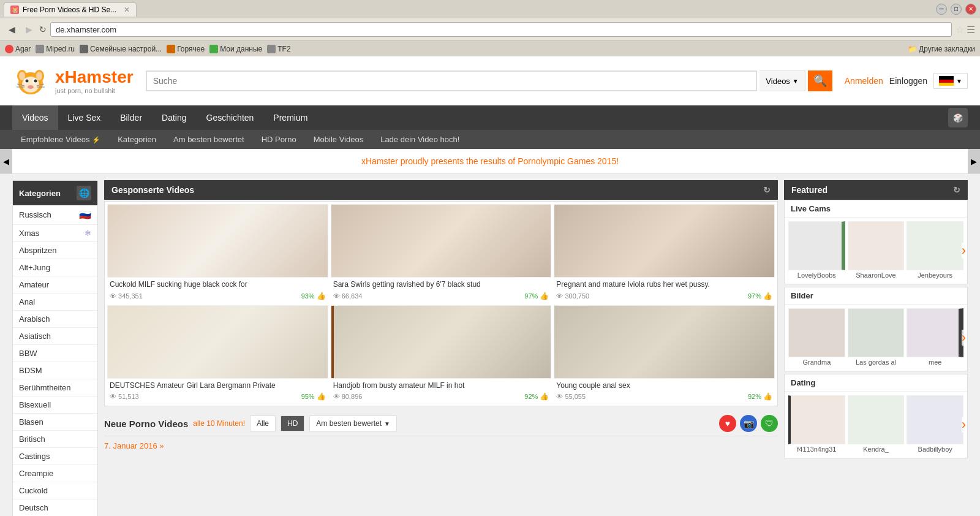 The image size is (980, 516). I want to click on video-card-6: Young couple anal sex 👁 55,055 92% 👍, so click(664, 354).